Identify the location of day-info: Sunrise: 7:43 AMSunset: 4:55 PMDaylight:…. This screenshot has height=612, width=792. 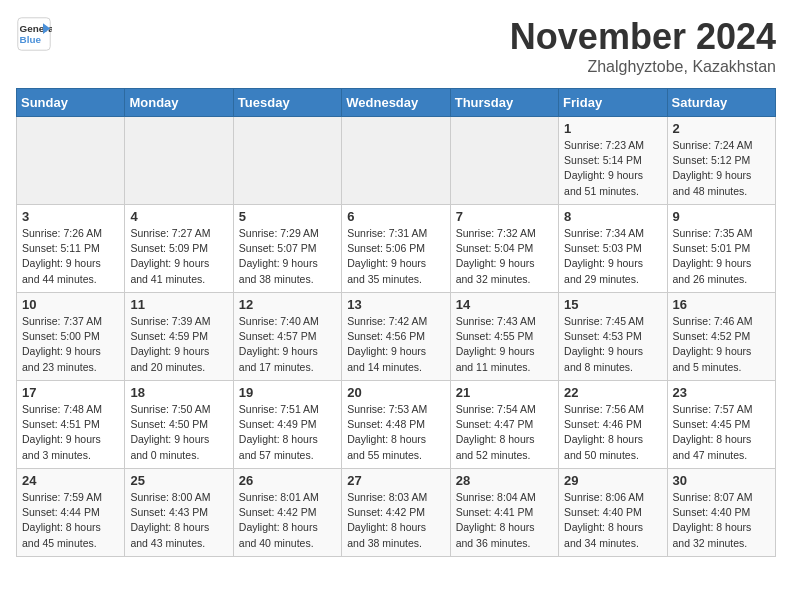
(504, 344).